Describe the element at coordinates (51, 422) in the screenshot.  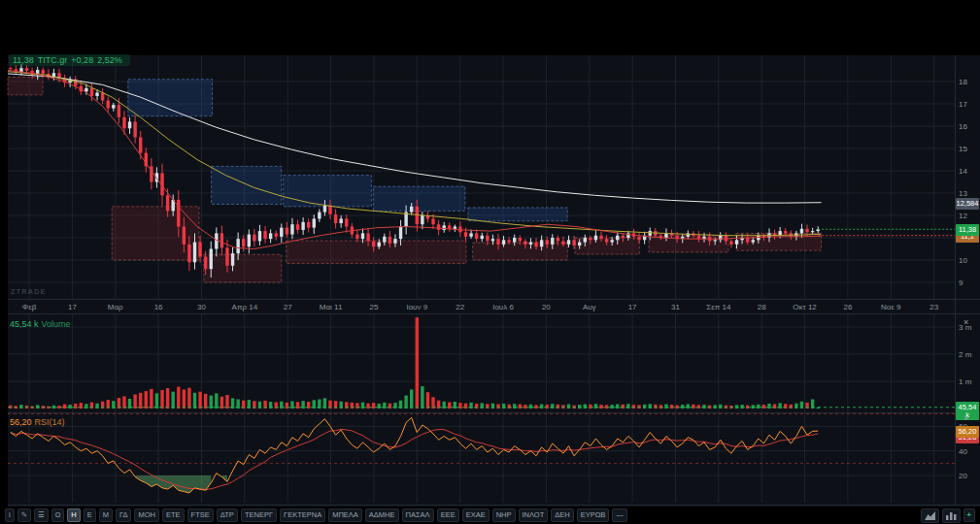
I see `rsi-name: RSI(14)` at that location.